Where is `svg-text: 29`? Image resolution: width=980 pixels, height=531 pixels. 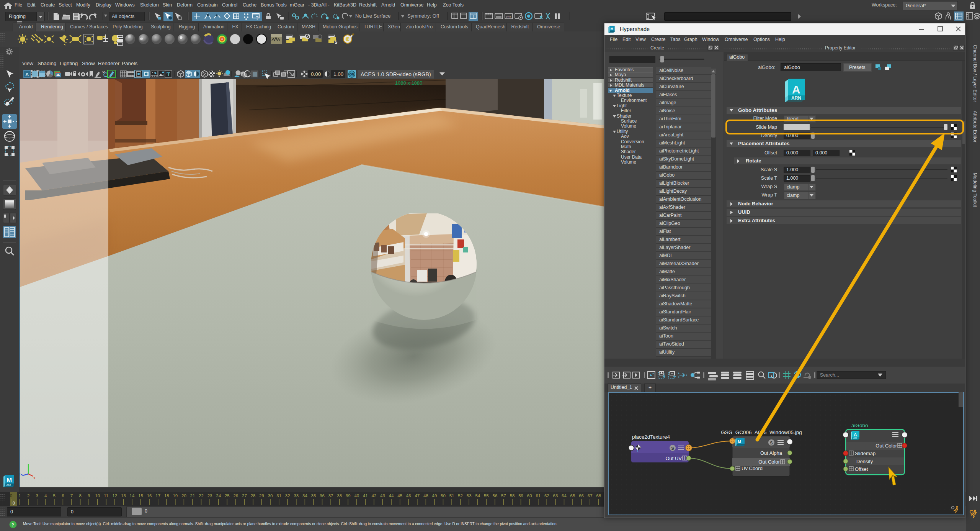 svg-text: 29 is located at coordinates (262, 496).